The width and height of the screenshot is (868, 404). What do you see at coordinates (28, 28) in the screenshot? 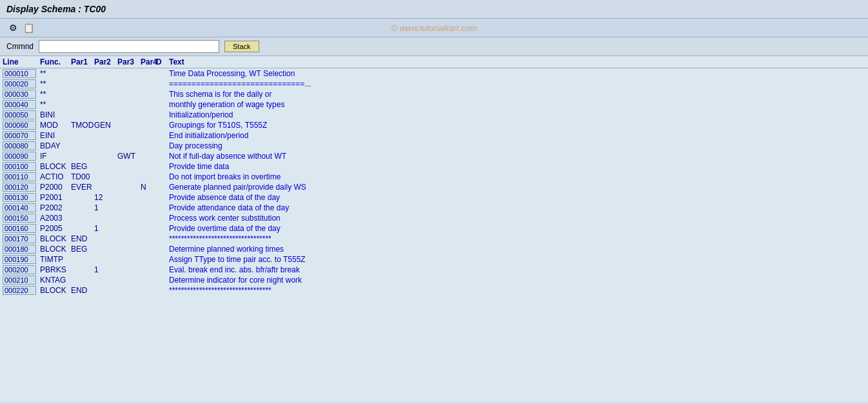
I see `clipboard-icon: 📋` at bounding box center [28, 28].